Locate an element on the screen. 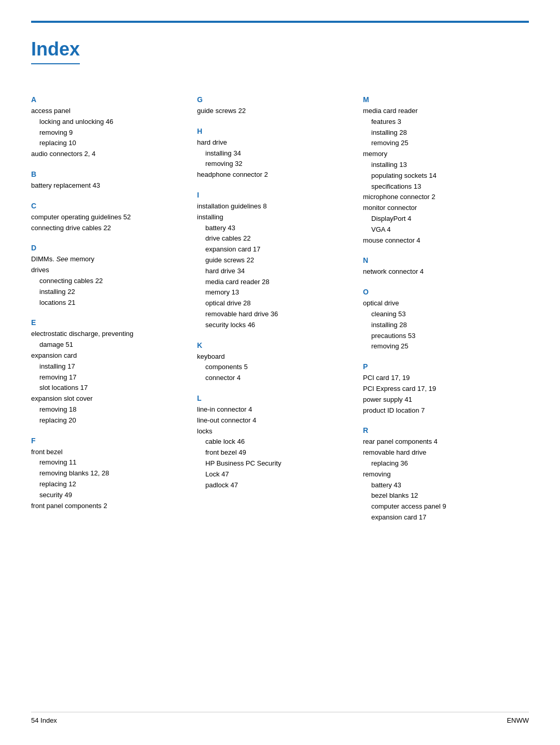  page-title: Index is located at coordinates (55, 51).